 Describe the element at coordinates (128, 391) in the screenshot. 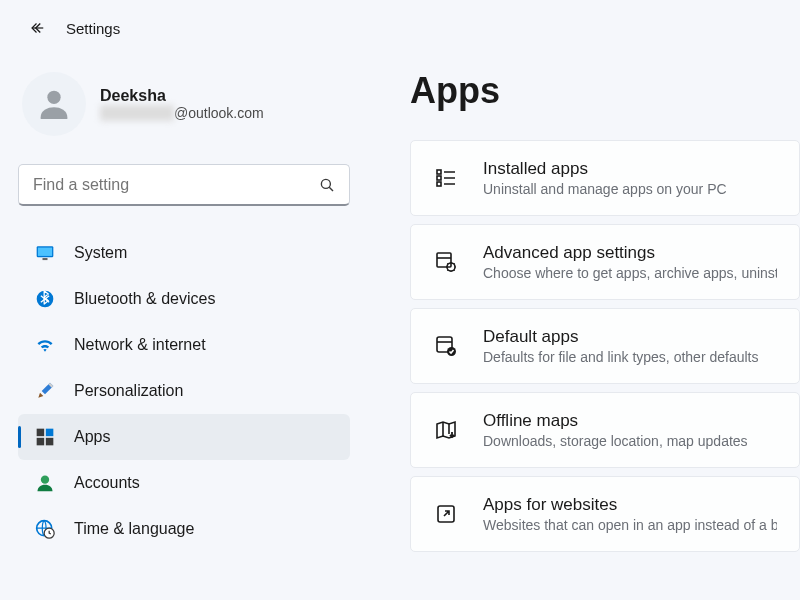

I see `sidebar-item-label: Personalization` at that location.